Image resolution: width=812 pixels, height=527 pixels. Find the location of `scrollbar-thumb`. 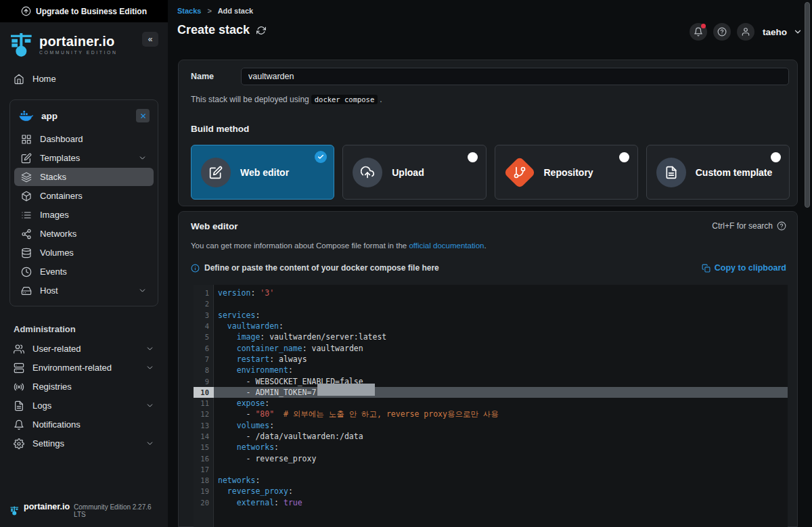

scrollbar-thumb is located at coordinates (807, 105).